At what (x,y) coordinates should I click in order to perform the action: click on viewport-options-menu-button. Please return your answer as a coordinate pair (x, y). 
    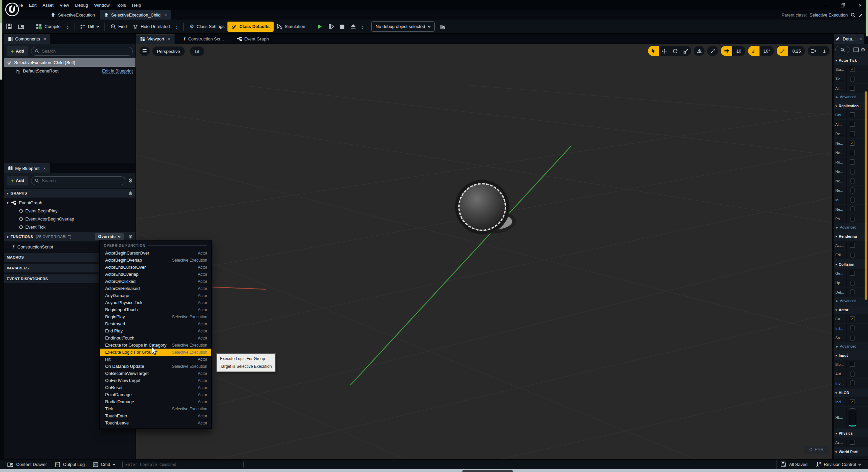
    Looking at the image, I should click on (145, 51).